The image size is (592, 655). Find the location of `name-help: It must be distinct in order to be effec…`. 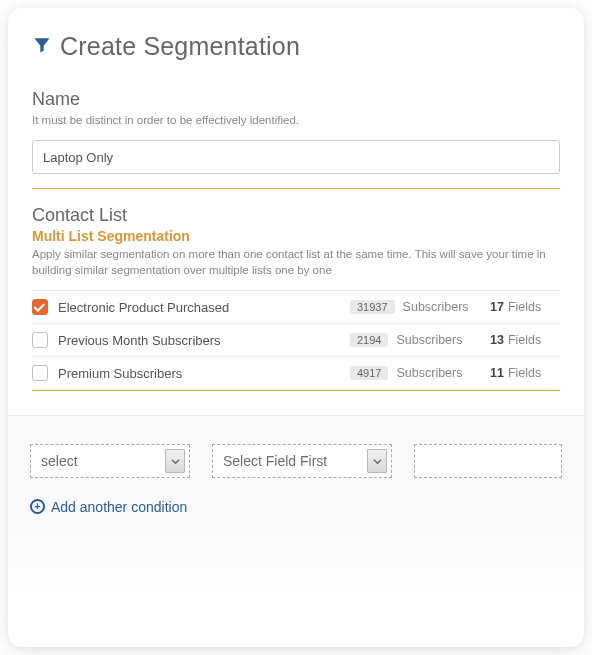

name-help: It must be distinct in order to be effec… is located at coordinates (296, 120).